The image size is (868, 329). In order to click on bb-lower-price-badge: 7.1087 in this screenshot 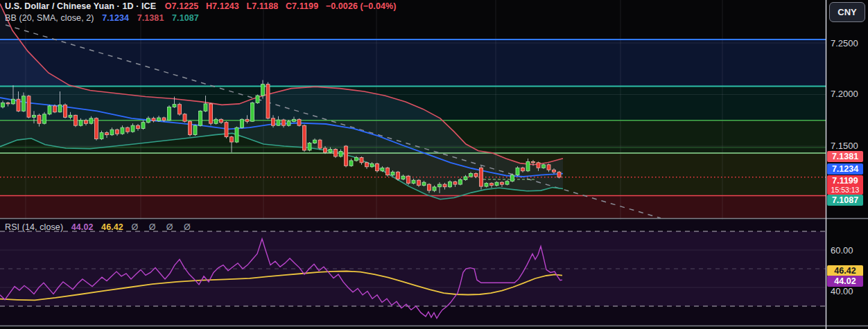, I will do `click(845, 200)`.